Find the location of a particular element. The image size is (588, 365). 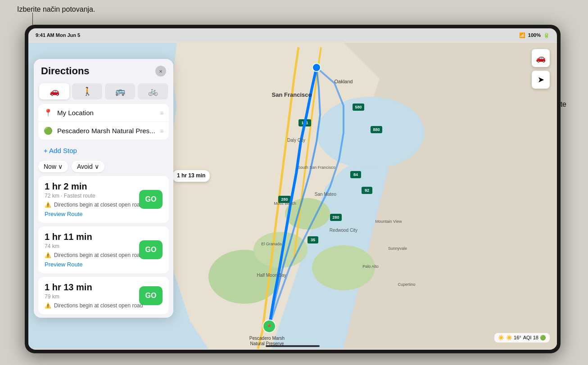

warning-text-2: Directions begin at closest open road is located at coordinates (98, 306).